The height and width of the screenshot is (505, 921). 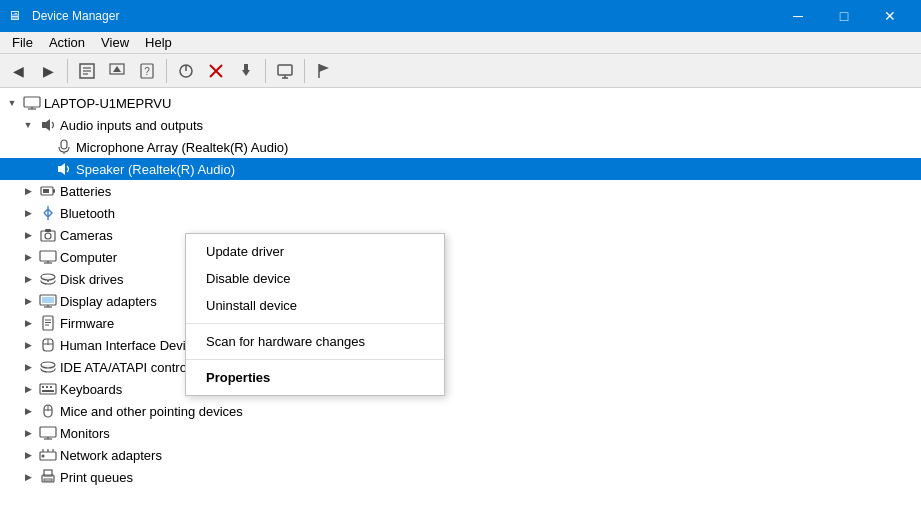 What do you see at coordinates (844, 16) in the screenshot?
I see `window-controls: ─ □ ✕` at bounding box center [844, 16].